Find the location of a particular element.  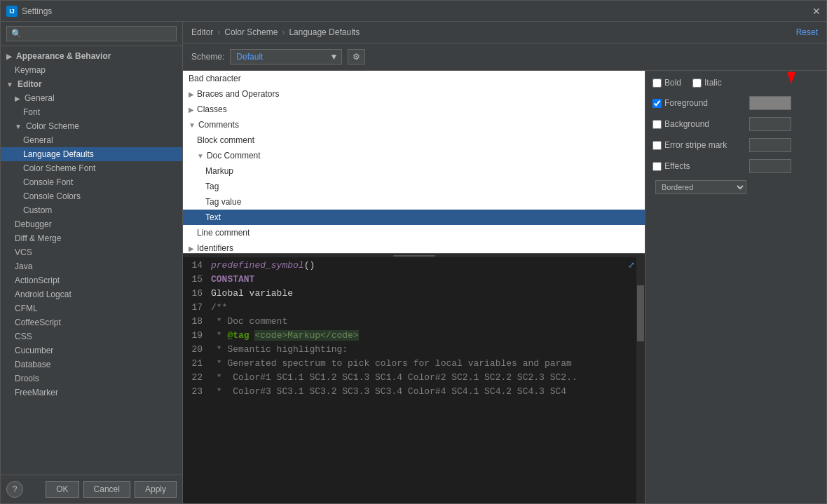

sidebar-item-color-scheme-font: Color Scheme Font is located at coordinates (91, 168).